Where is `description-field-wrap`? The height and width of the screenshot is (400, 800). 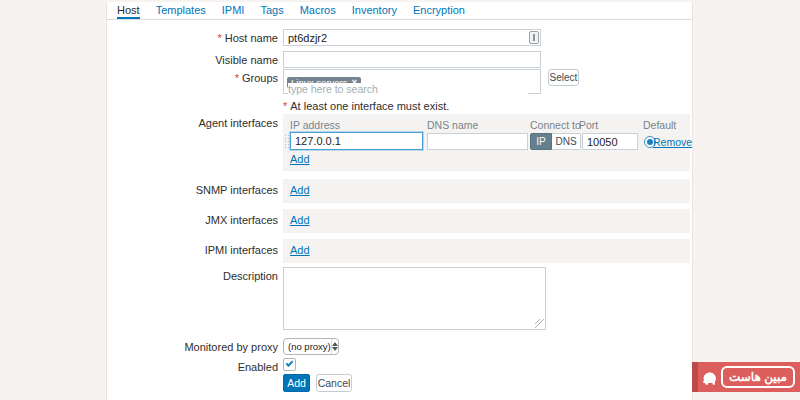
description-field-wrap is located at coordinates (414, 298).